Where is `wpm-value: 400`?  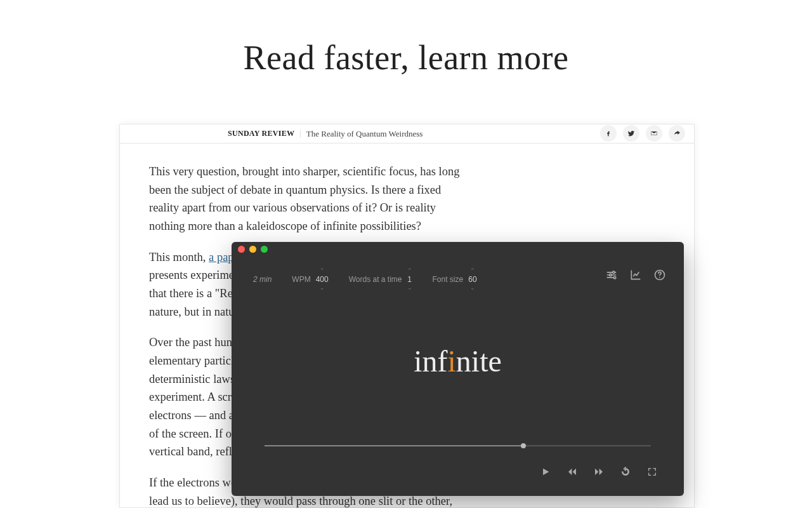
wpm-value: 400 is located at coordinates (322, 279).